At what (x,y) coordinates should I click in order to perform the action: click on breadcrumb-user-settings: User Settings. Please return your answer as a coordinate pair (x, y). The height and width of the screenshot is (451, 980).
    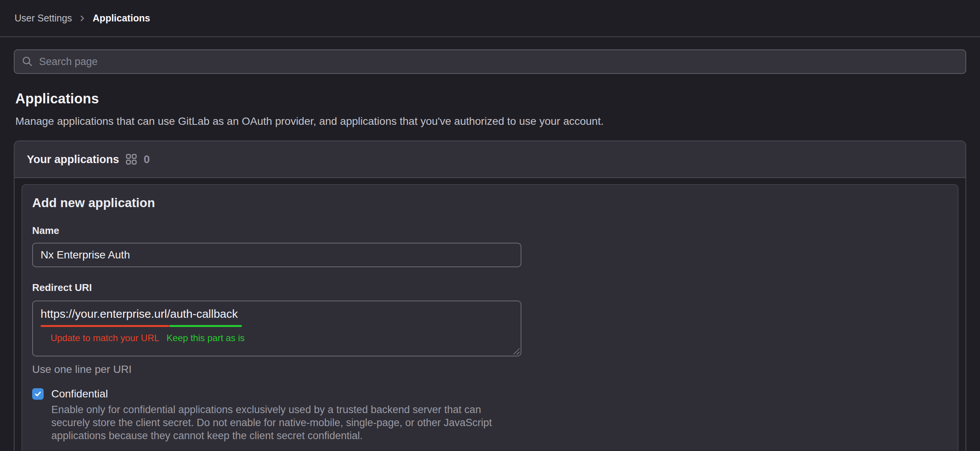
    Looking at the image, I should click on (43, 18).